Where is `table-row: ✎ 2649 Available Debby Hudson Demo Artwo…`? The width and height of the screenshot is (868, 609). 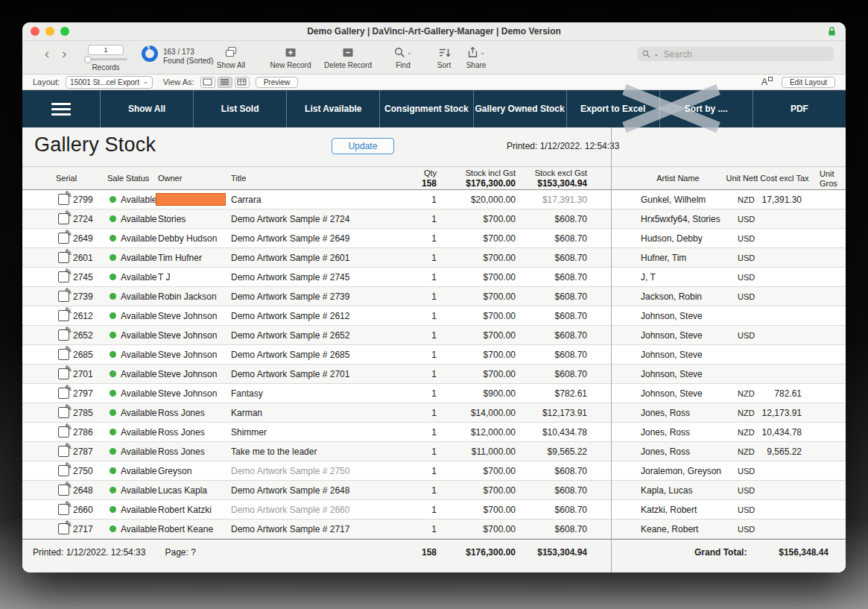
table-row: ✎ 2649 Available Debby Hudson Demo Artwo… is located at coordinates (434, 239).